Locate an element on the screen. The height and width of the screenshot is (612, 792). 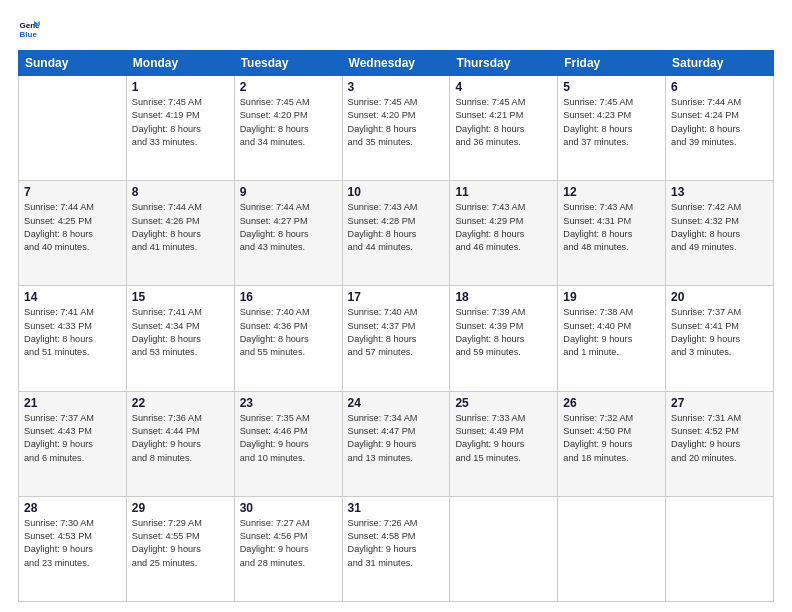
calendar-cell: 5Sunrise: 7:45 AMSunset: 4:23 PMDaylight… is located at coordinates (612, 128).